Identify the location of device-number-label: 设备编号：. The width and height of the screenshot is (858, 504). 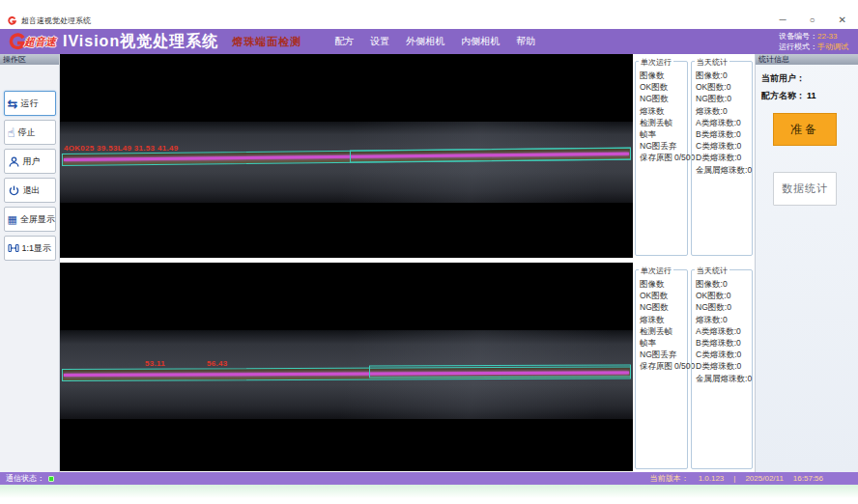
(798, 37).